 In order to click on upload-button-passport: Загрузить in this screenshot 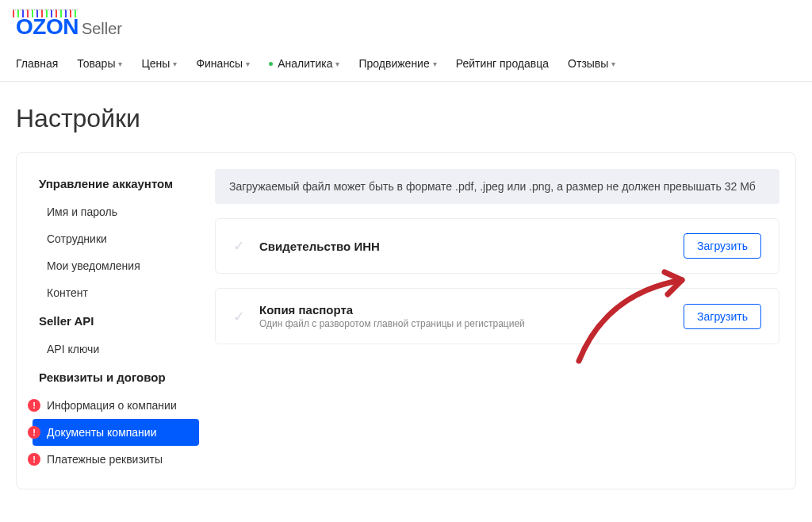, I will do `click(722, 317)`.